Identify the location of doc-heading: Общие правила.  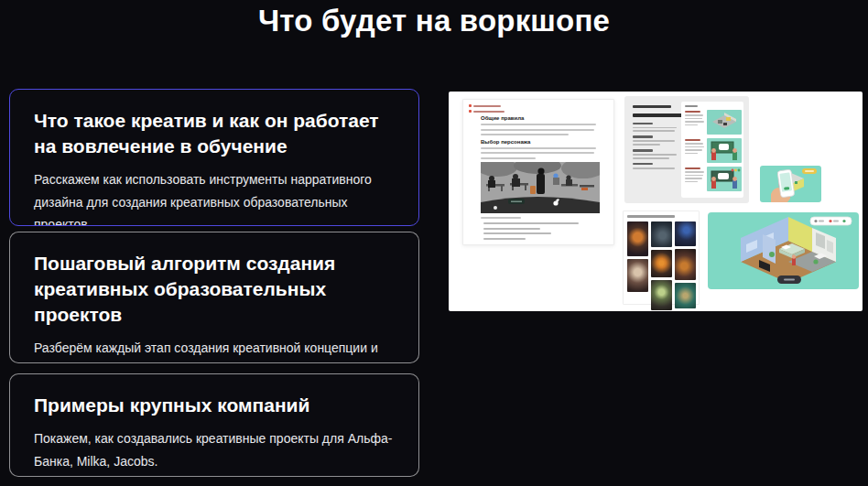
(544, 118).